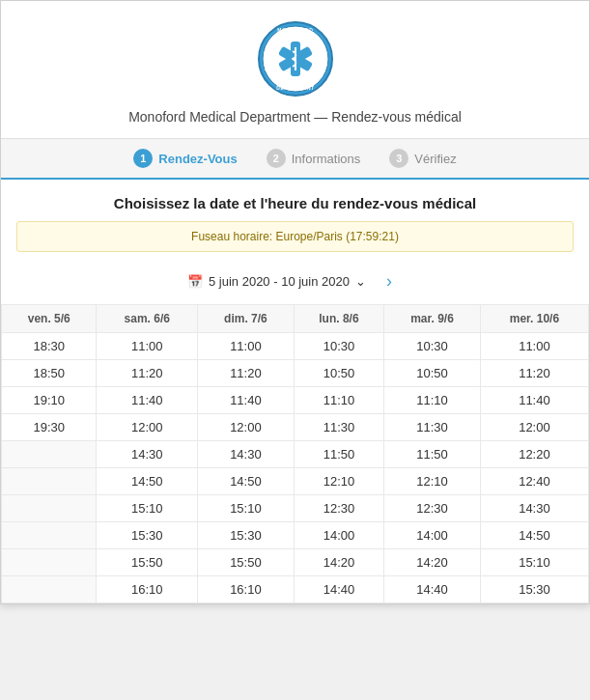  What do you see at coordinates (361, 282) in the screenshot?
I see `chevron-down-icon: ⌄` at bounding box center [361, 282].